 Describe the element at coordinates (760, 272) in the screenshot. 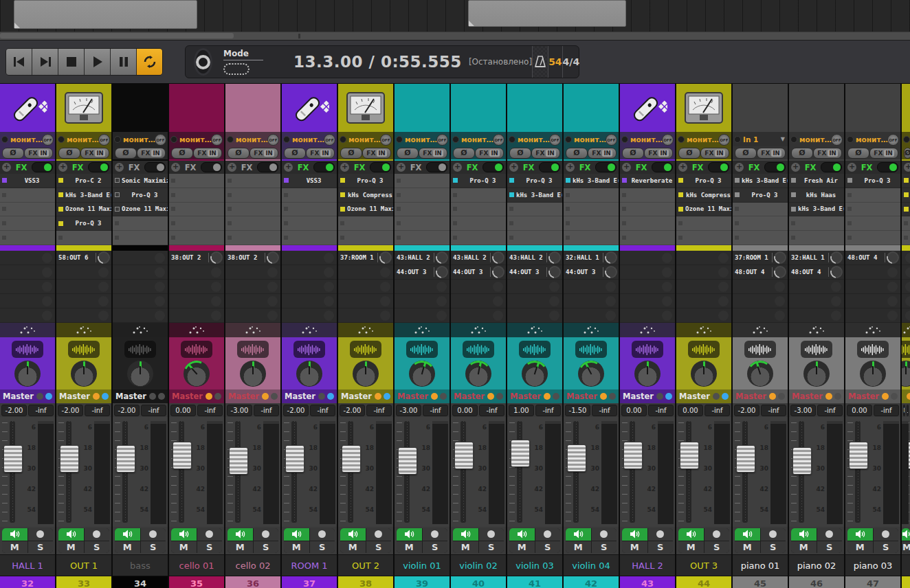

I see `send-slot: 48:OUT 4` at that location.